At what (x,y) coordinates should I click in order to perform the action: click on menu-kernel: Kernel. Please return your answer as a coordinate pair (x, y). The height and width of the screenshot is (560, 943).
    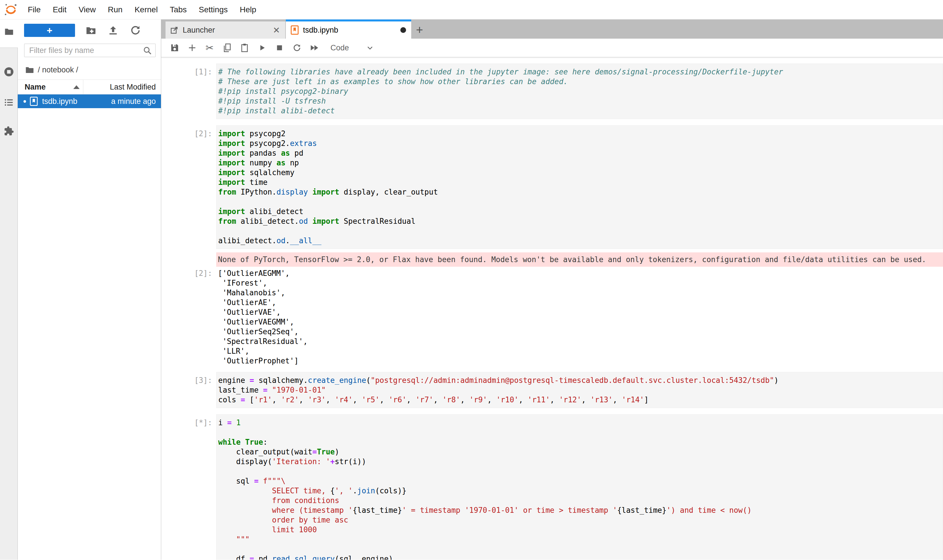
    Looking at the image, I should click on (146, 10).